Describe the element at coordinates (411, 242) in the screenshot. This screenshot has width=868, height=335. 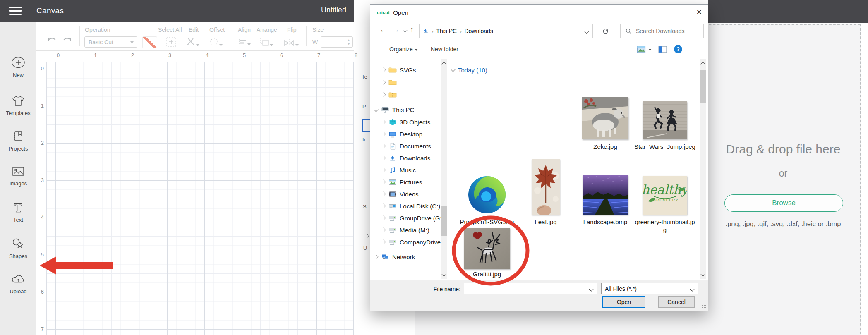
I see `tree-item-companydrive: CompanyDrive (` at that location.